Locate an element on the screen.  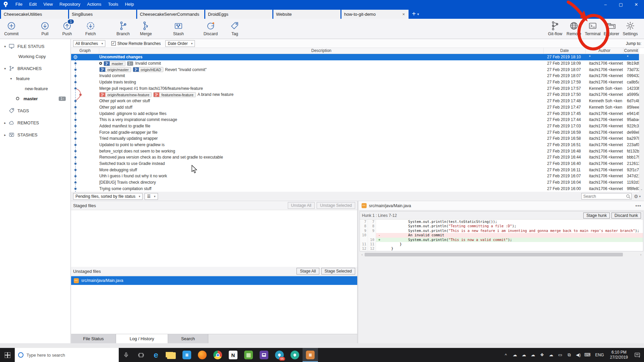
push-button: 1Push is located at coordinates (67, 28).